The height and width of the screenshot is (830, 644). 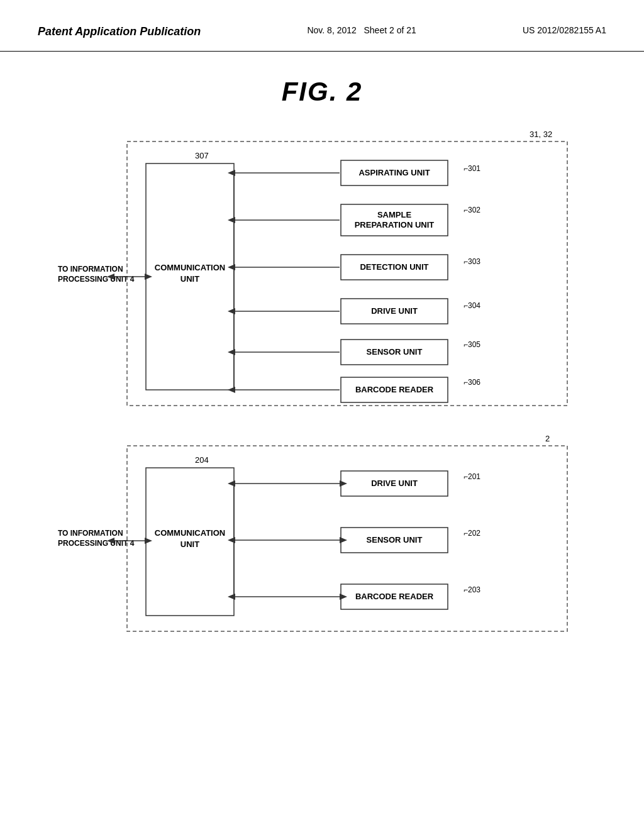 What do you see at coordinates (190, 268) in the screenshot?
I see `top-comm-unit-label: COMMUNICATION` at bounding box center [190, 268].